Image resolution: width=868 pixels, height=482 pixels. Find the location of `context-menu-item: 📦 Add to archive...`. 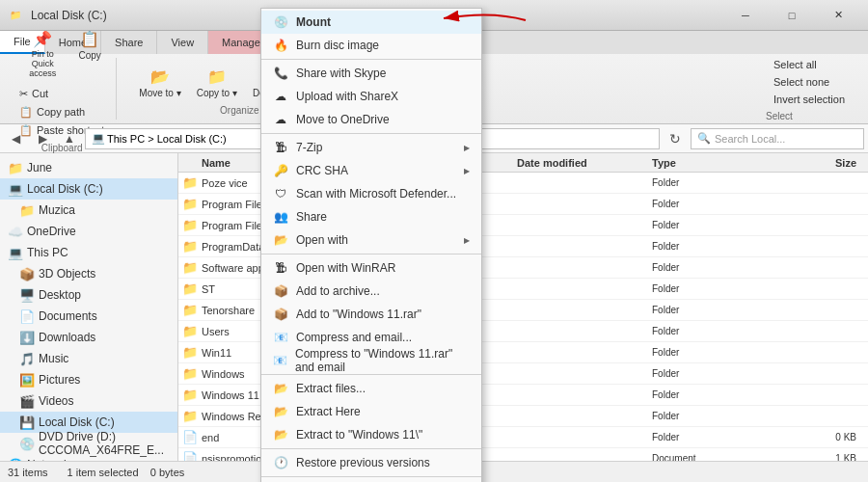

context-menu-item: 📦 Add to archive... is located at coordinates (371, 291).